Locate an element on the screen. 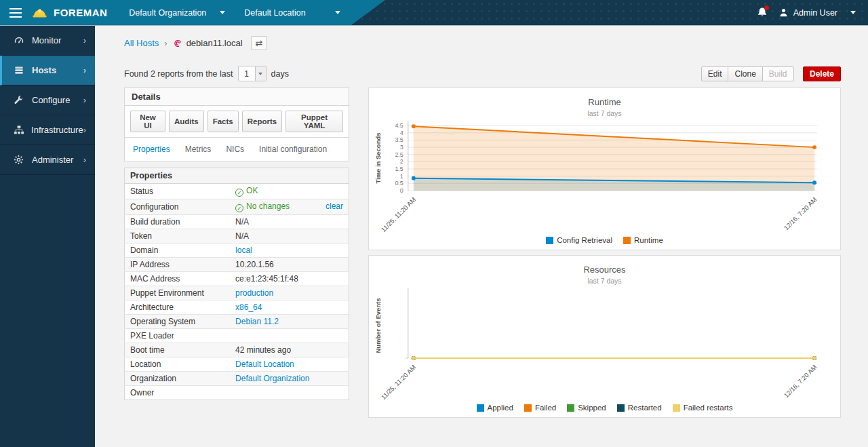 This screenshot has height=447, width=868. prop-label: Owner is located at coordinates (178, 393).